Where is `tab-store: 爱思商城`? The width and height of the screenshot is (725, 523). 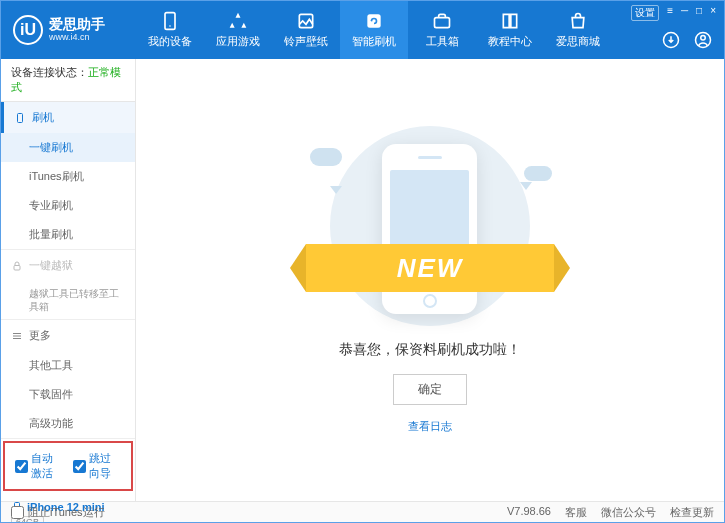 tab-store: 爱思商城 is located at coordinates (578, 30).